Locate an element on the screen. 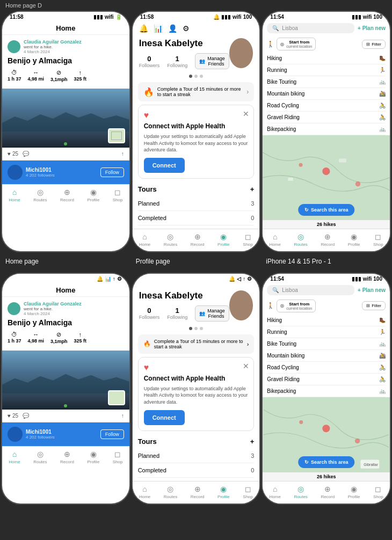 This screenshot has width=392, height=540. comment-btn-2: 💬 is located at coordinates (26, 415).